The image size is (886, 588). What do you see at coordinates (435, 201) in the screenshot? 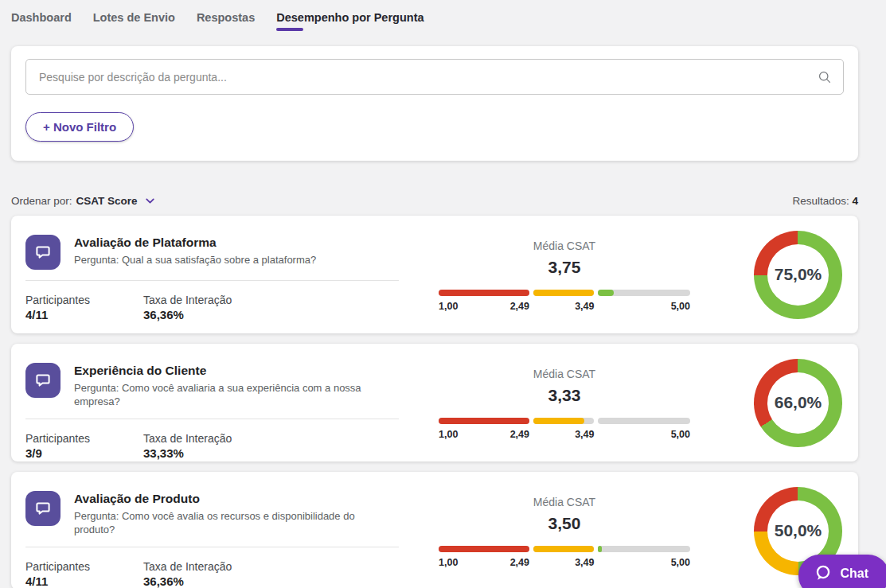
I see `sort-bar: Ordenar por: CSAT Score Resultados: 4` at bounding box center [435, 201].